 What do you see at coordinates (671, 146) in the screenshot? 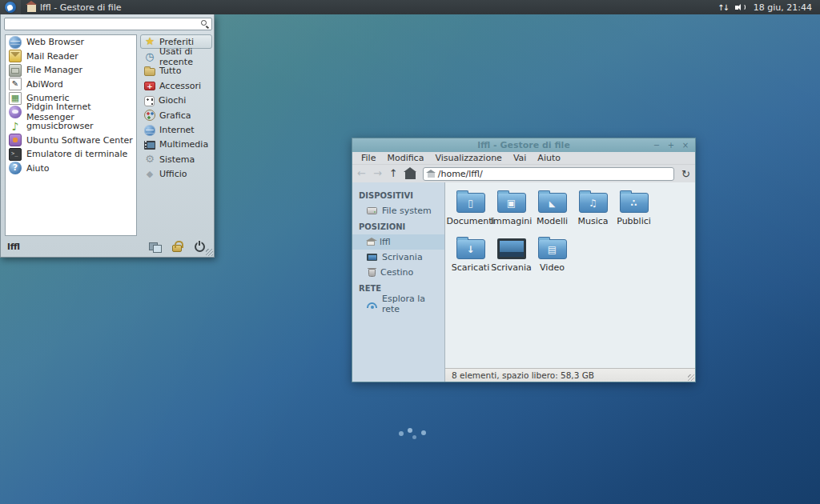
I see `maximize-button` at bounding box center [671, 146].